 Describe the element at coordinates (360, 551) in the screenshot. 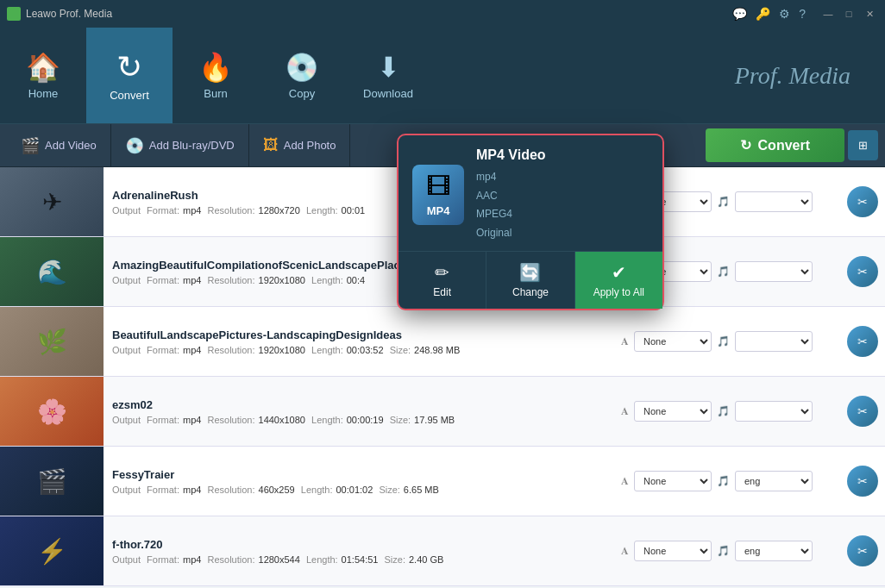

I see `video-info: f-thor.720 Output Format:mp4 Resolution:…` at that location.